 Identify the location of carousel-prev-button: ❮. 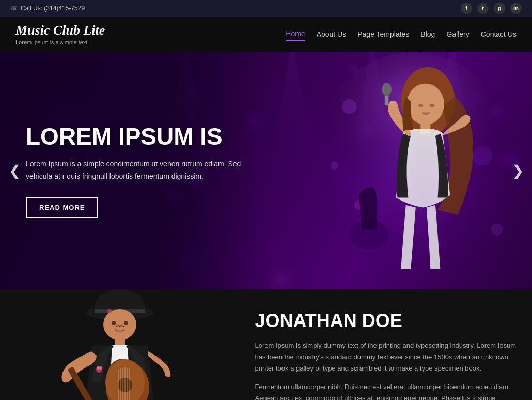
(14, 171).